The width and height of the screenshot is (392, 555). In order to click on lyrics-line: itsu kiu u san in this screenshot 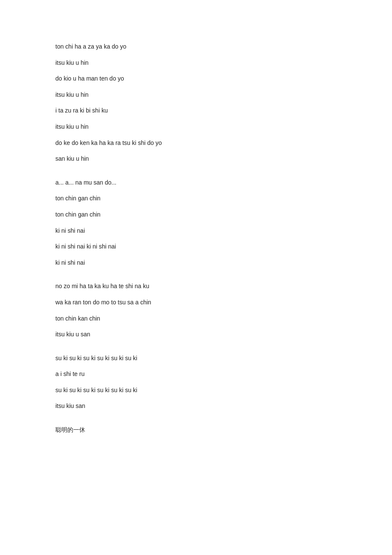, I will do `click(196, 335)`.